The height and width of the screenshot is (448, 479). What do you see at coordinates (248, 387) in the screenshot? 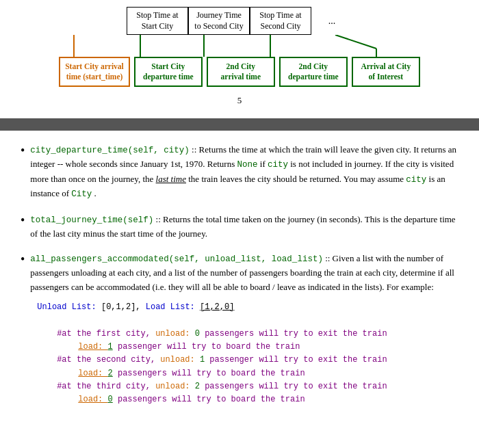
I see `example-line-3a: #at the third city, unload: 2 passengers…` at bounding box center [248, 387].